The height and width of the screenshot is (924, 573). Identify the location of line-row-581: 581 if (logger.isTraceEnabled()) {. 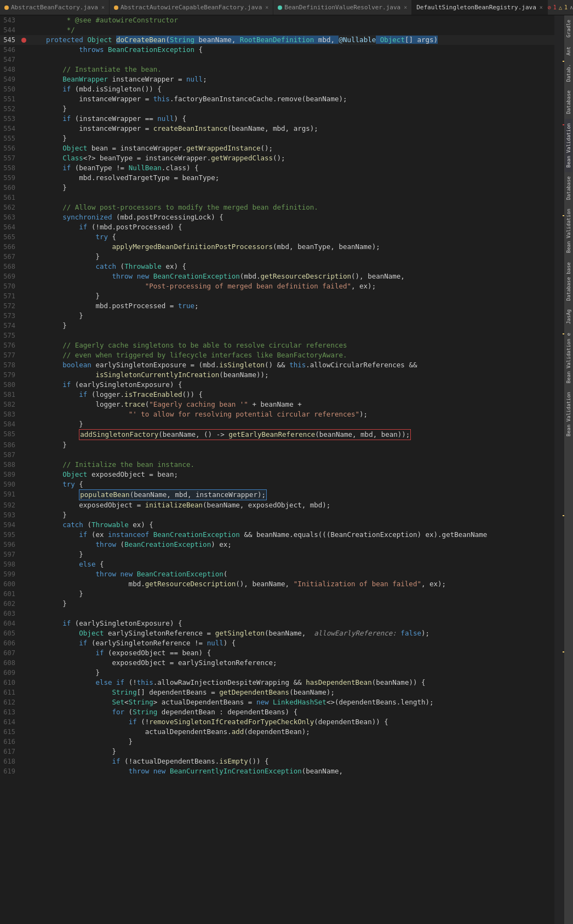
(277, 395).